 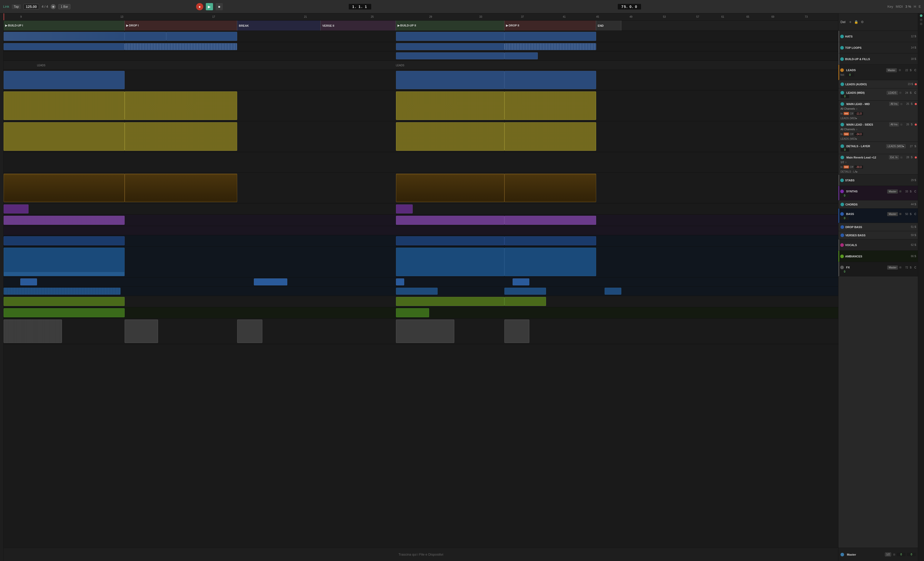 What do you see at coordinates (279, 26) in the screenshot?
I see `section-break: BREAK` at bounding box center [279, 26].